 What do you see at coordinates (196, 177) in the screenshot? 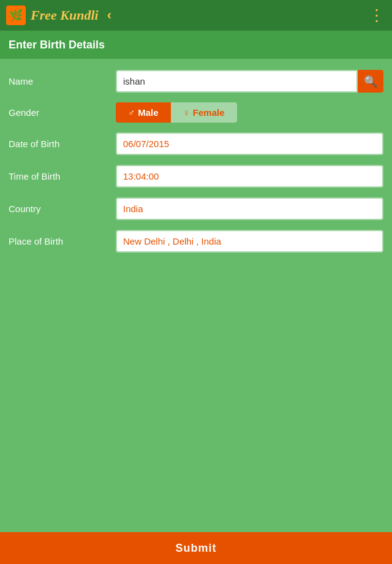
I see `tob-row: Time of Birth` at bounding box center [196, 177].